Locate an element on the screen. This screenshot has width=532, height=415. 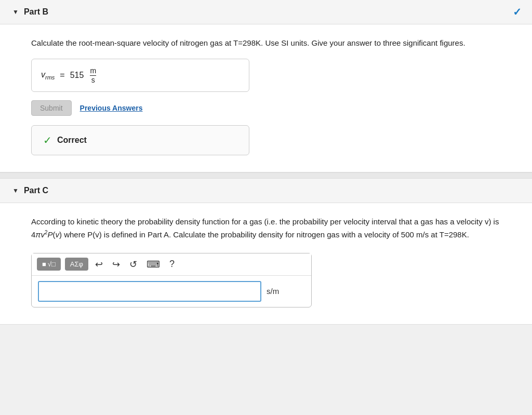
sqrt-icon: ■ is located at coordinates (44, 264).